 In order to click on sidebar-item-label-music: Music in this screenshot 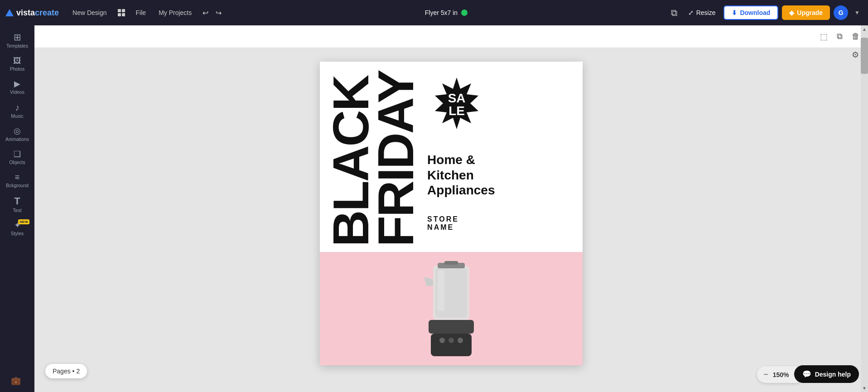, I will do `click(17, 116)`.